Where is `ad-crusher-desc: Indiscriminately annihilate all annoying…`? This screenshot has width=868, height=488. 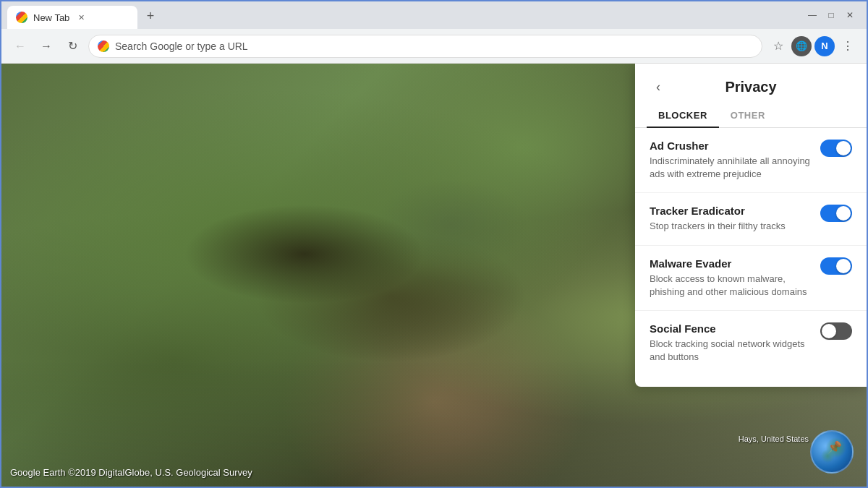 ad-crusher-desc: Indiscriminately annihilate all annoying… is located at coordinates (731, 168).